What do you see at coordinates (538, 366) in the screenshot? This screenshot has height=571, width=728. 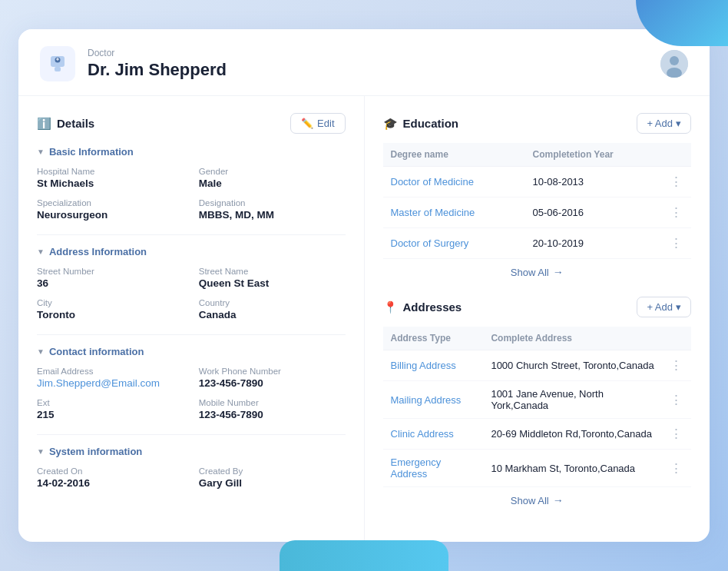 I see `addresses-table-row: Billing Address 1000 Church Street, Toro…` at bounding box center [538, 366].